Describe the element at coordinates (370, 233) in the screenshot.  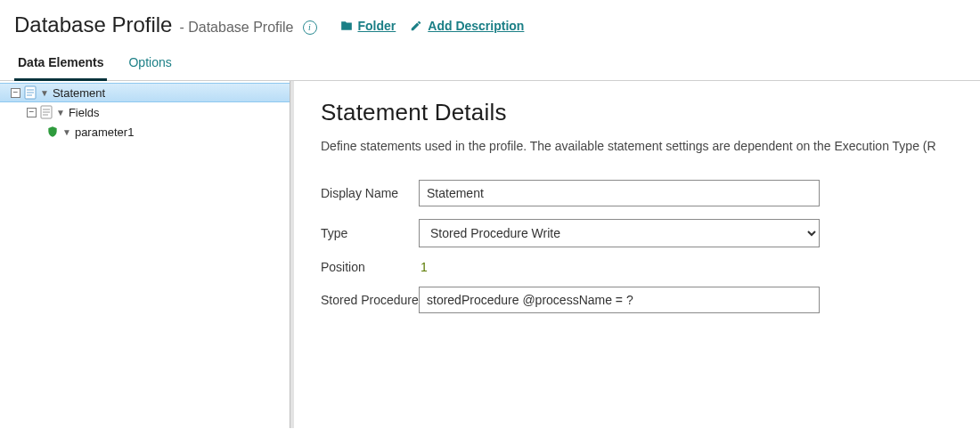
I see `label-type: Type` at that location.